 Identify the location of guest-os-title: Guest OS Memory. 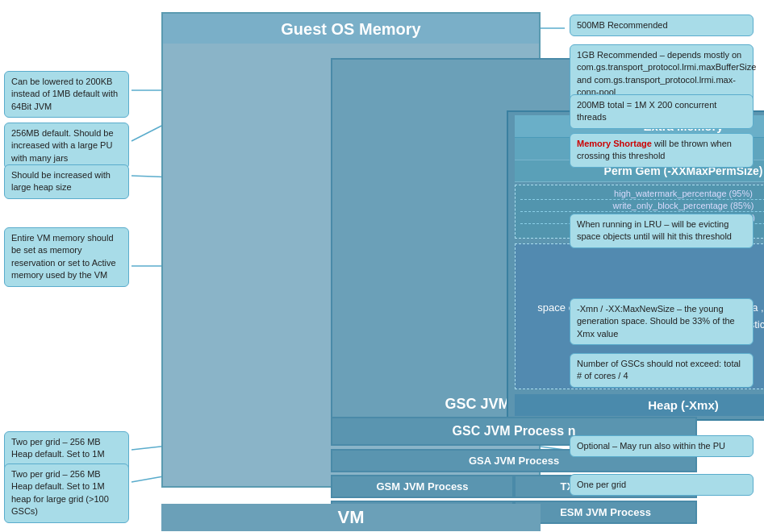
(351, 29).